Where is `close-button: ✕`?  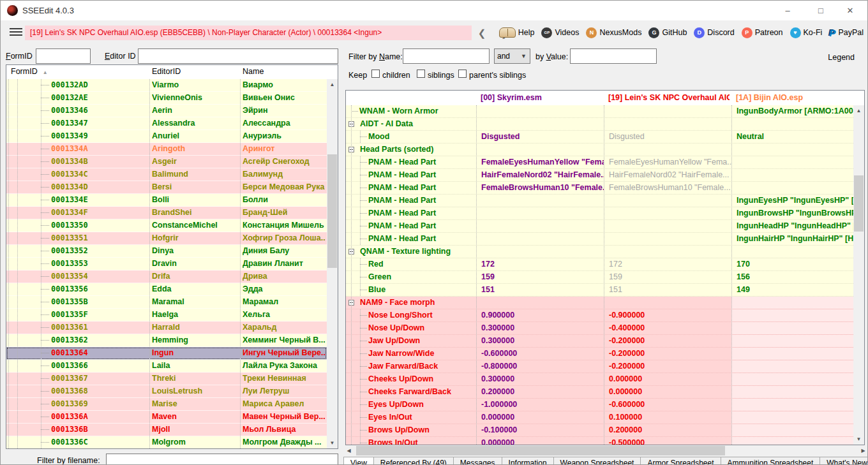
close-button: ✕ is located at coordinates (850, 10).